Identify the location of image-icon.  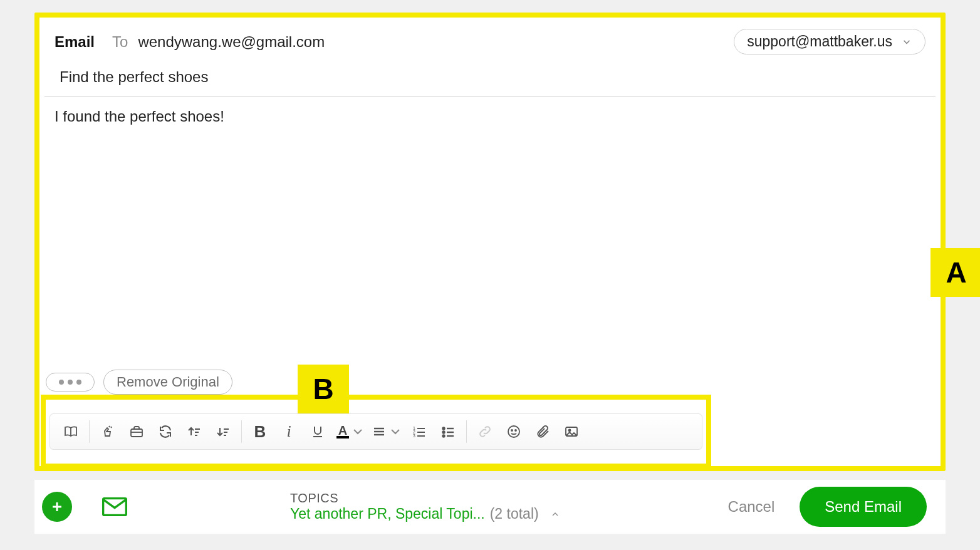
(571, 432).